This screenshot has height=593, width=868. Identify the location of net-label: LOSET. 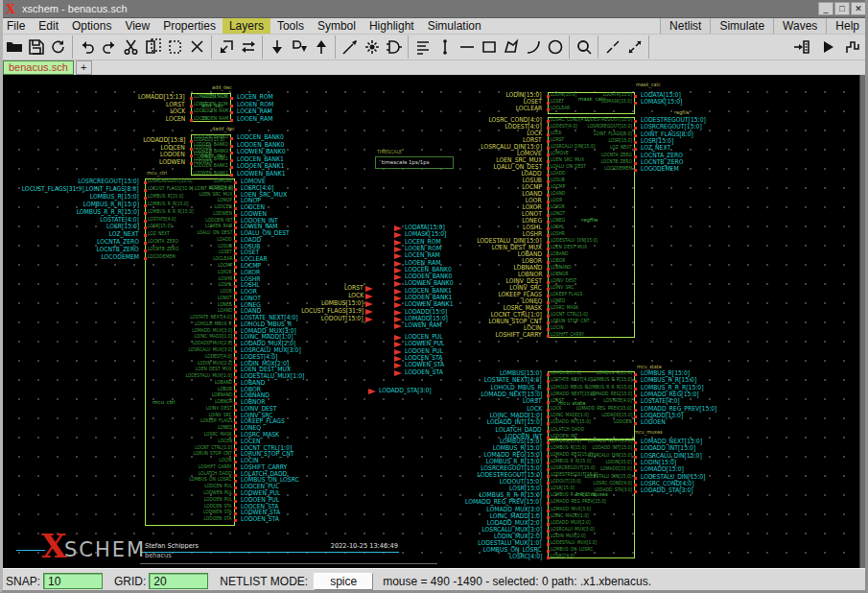
(533, 102).